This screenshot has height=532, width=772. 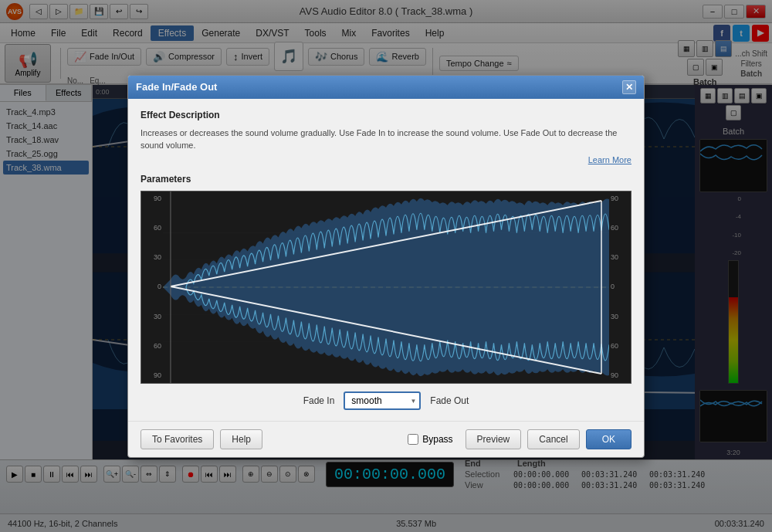 I want to click on fade-type-select: smooth linear exponential logarithmic, so click(x=382, y=401).